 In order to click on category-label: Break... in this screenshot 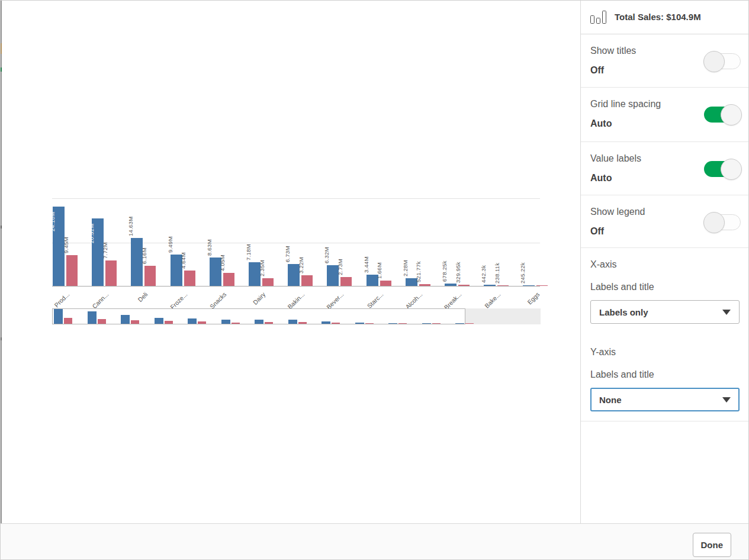, I will do `click(427, 327)`.